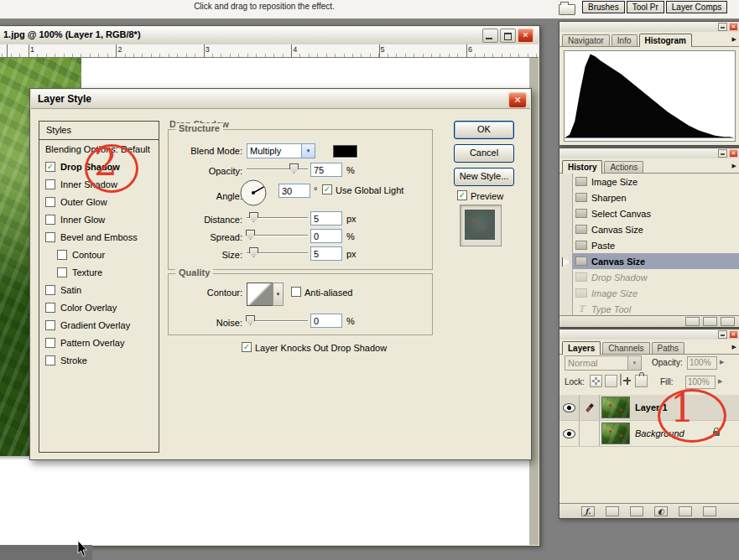 The width and height of the screenshot is (739, 560). Describe the element at coordinates (484, 153) in the screenshot. I see `cancel-button: Cancel` at that location.